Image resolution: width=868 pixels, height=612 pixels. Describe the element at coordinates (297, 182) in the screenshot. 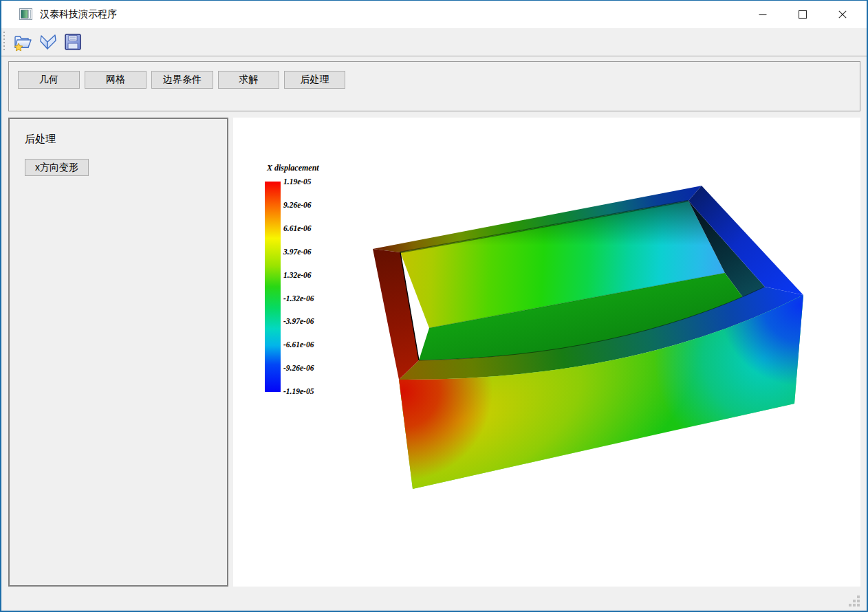

I see `colorbar-tick: 1.19e-05` at that location.